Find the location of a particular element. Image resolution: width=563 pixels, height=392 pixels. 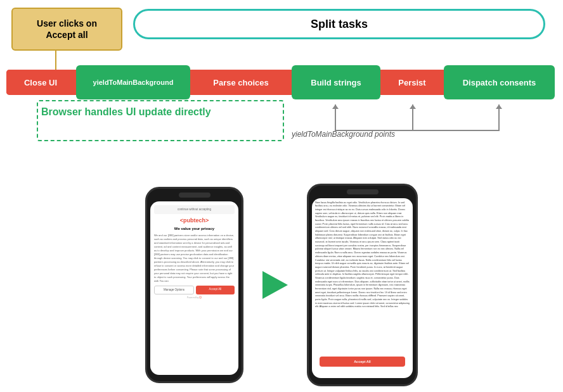

consent-body: We and our [288] partners store and/or a… is located at coordinates (194, 258).